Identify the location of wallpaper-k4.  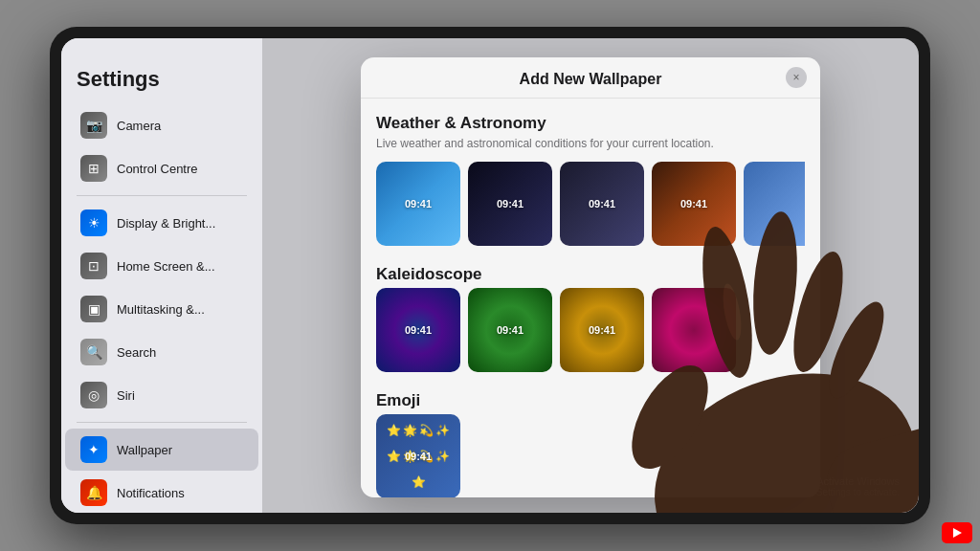
(694, 330).